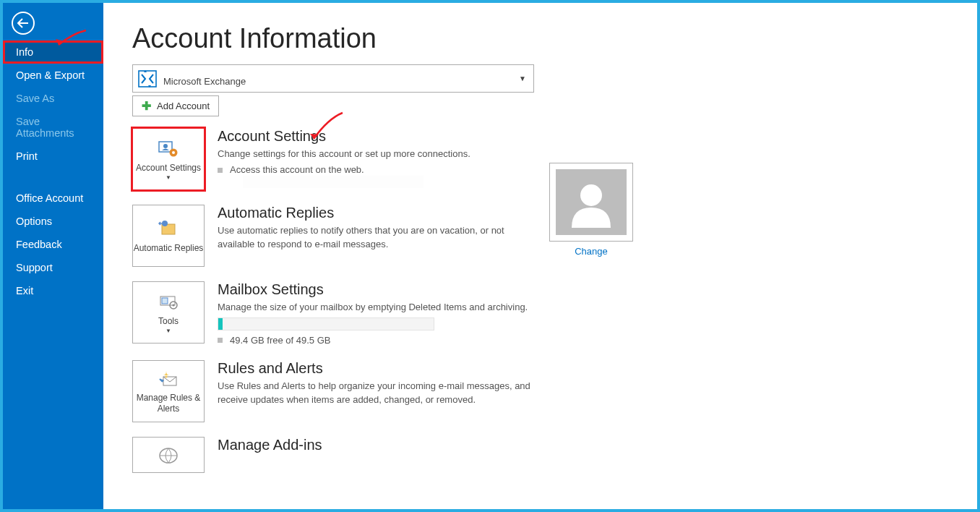 The width and height of the screenshot is (980, 512). I want to click on back-arrow-icon, so click(23, 23).